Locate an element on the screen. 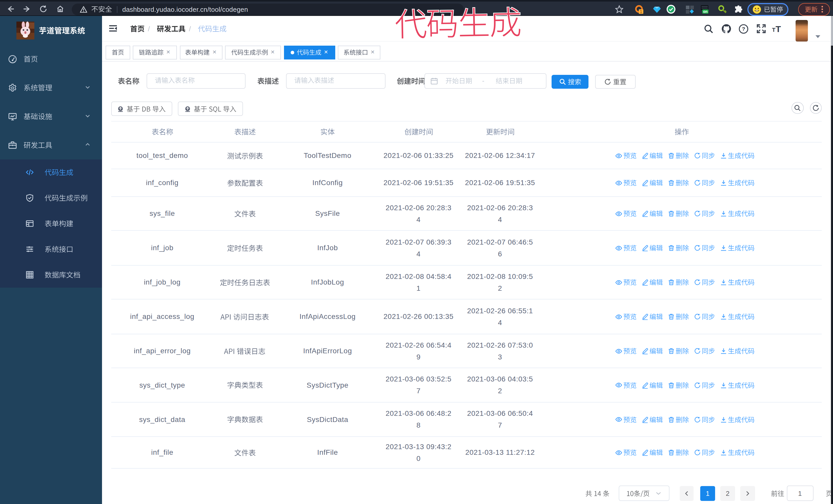  svg-text: 1 is located at coordinates (641, 11).